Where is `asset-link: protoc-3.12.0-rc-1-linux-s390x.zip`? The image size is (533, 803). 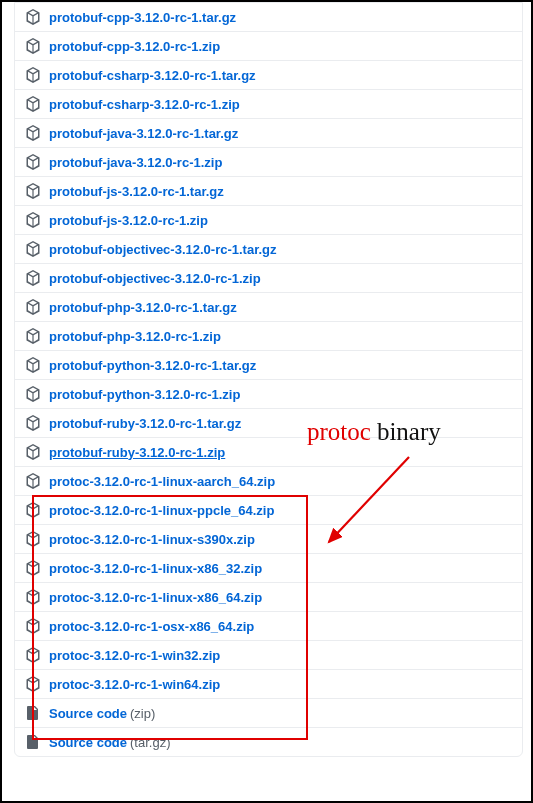
asset-link: protoc-3.12.0-rc-1-linux-s390x.zip is located at coordinates (152, 540).